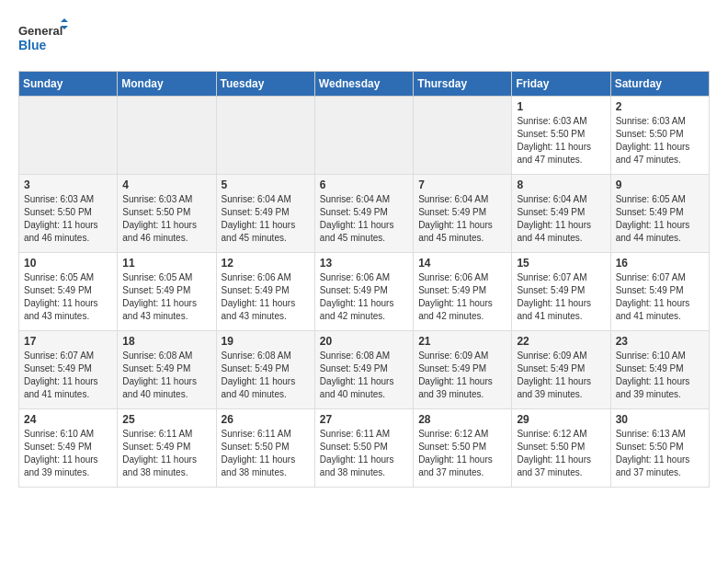 Image resolution: width=728 pixels, height=563 pixels. Describe the element at coordinates (660, 213) in the screenshot. I see `calendar-cell: 9Sunrise: 6:05 AM Sunset: 5:49 PM Daylig…` at that location.